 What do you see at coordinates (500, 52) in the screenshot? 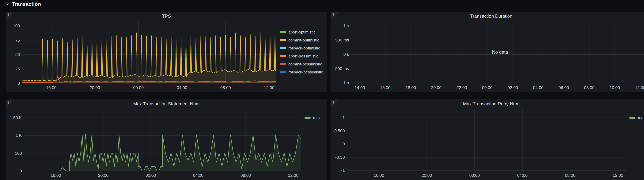
I see `no-data-text: No data` at bounding box center [500, 52].